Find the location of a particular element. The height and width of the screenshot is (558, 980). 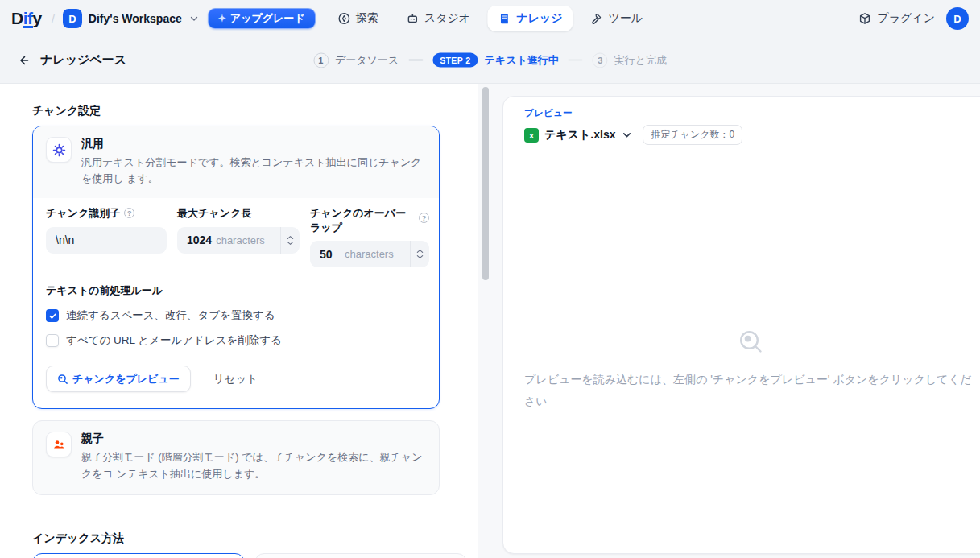

sparkle-icon: ✦ is located at coordinates (222, 19).